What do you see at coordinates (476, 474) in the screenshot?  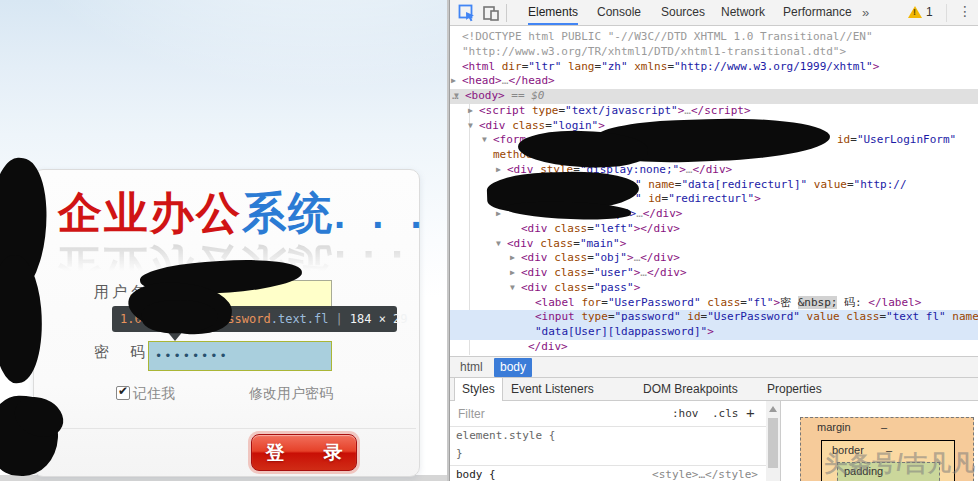 I see `body-rule-selector: body {` at bounding box center [476, 474].